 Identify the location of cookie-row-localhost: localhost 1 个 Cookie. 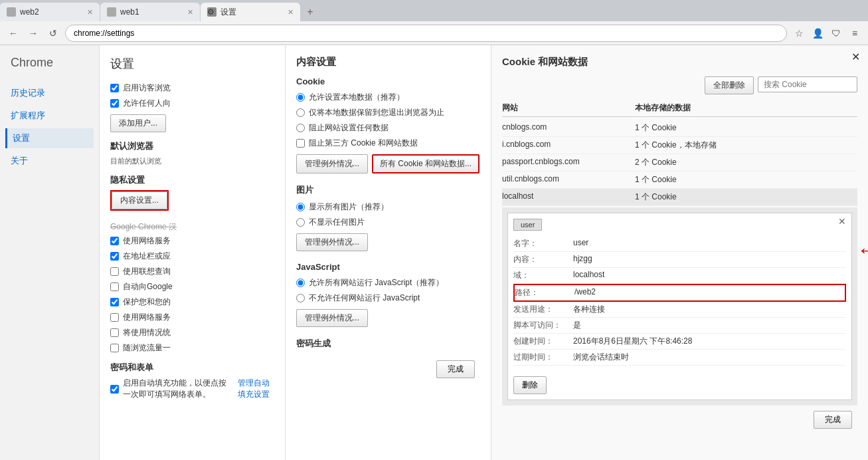
(680, 197).